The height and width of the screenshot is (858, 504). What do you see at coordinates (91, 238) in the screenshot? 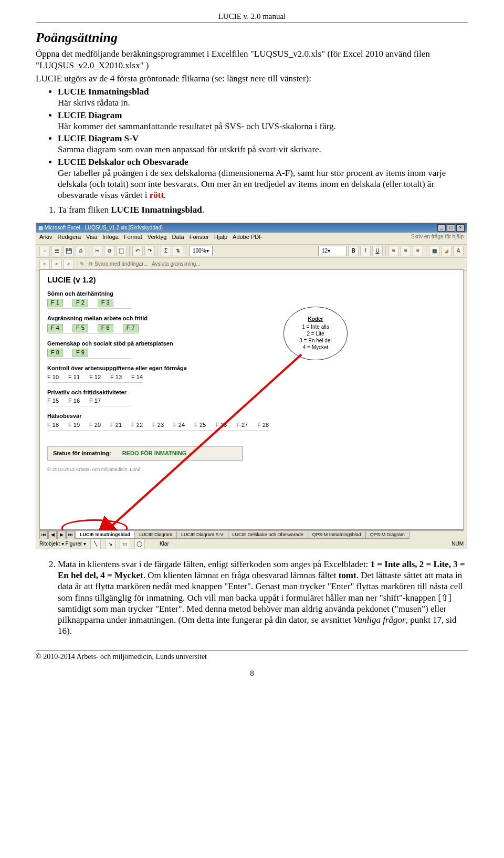
I see `menu-visa: Visa` at bounding box center [91, 238].